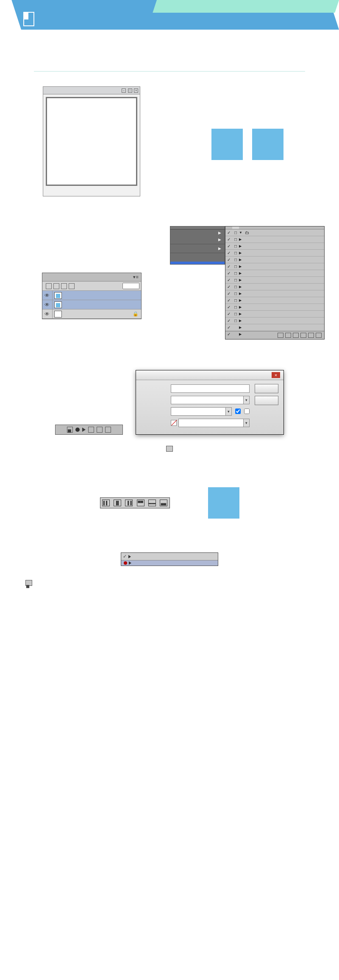 Image resolution: width=339 pixels, height=980 pixels. Describe the element at coordinates (267, 400) in the screenshot. I see `cancel-button` at that location.